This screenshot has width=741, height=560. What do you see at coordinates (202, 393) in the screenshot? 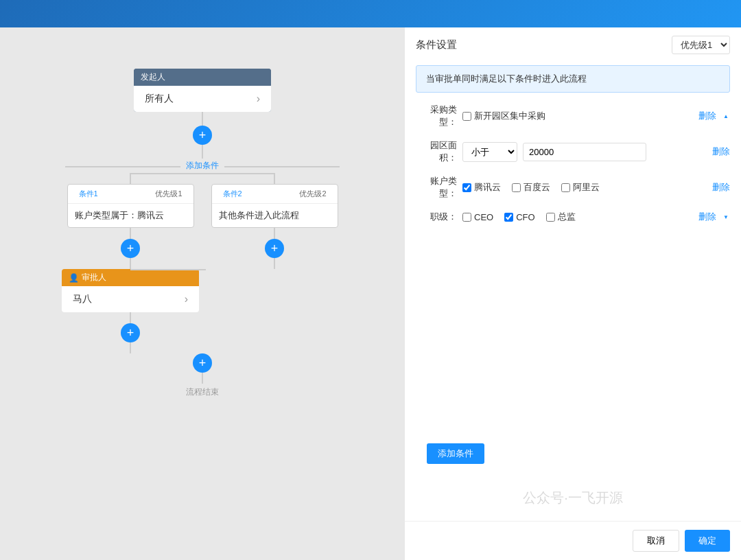
I see `process-end-label: 流程结束` at bounding box center [202, 393].